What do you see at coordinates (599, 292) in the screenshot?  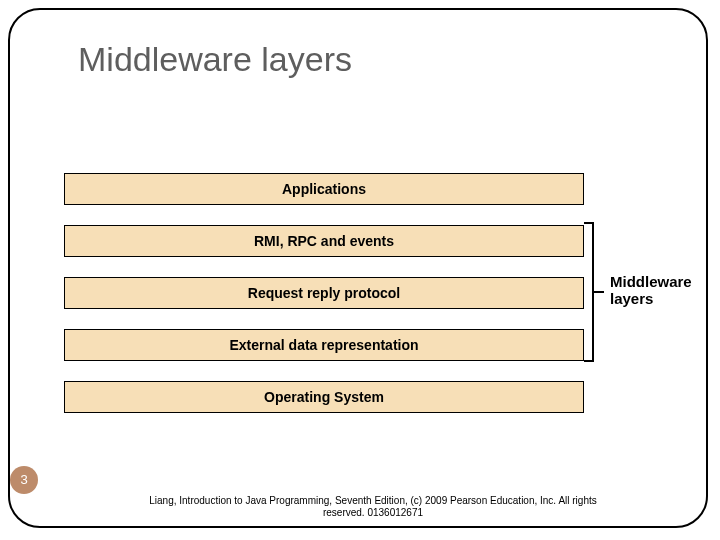 I see `bracket-middle-tick` at bounding box center [599, 292].